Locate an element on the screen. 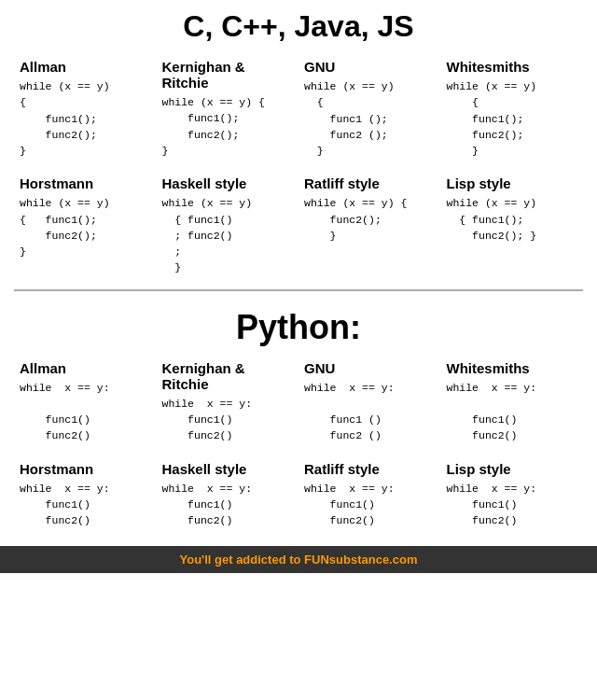  py-gnu-label: GNU is located at coordinates (369, 368).